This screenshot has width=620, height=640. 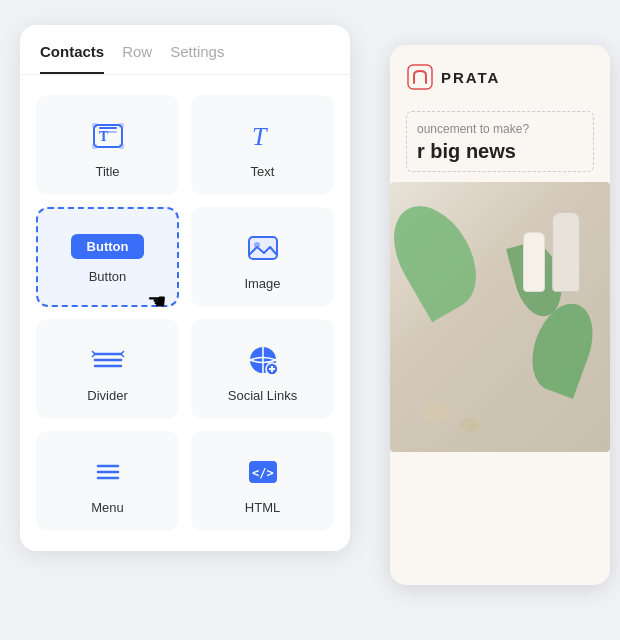 What do you see at coordinates (263, 136) in the screenshot?
I see `text-icon: T` at bounding box center [263, 136].